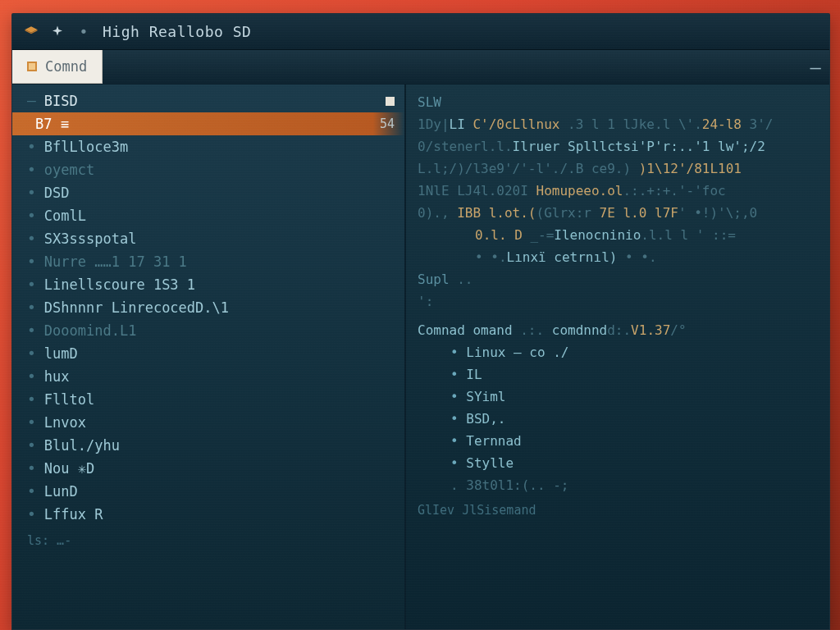 The width and height of the screenshot is (840, 630). What do you see at coordinates (761, 125) in the screenshot?
I see `token: 3'/` at bounding box center [761, 125].